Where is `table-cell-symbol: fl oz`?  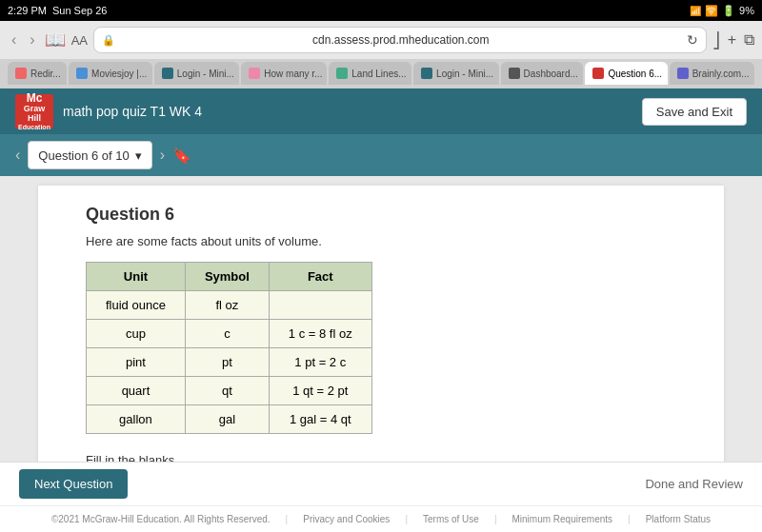 table-cell-symbol: fl oz is located at coordinates (227, 305).